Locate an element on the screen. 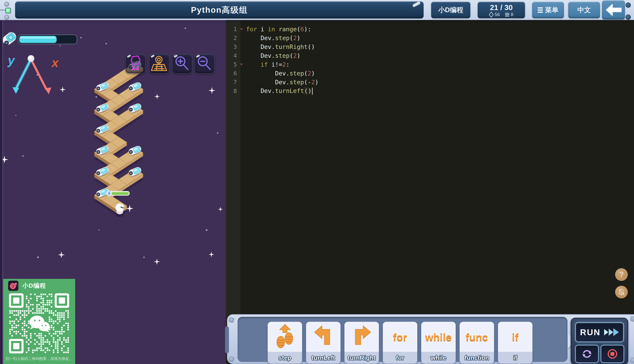  run-button: RUN is located at coordinates (599, 332).